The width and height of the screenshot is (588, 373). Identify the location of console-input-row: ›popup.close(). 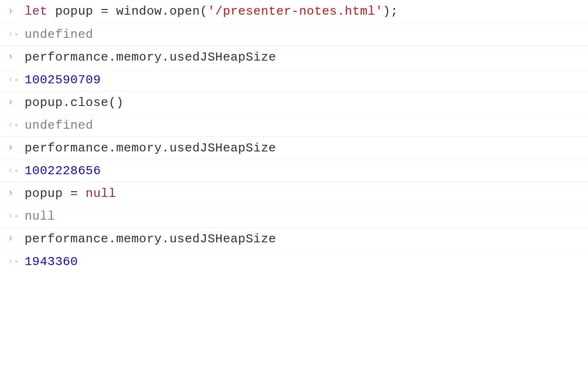
(294, 102).